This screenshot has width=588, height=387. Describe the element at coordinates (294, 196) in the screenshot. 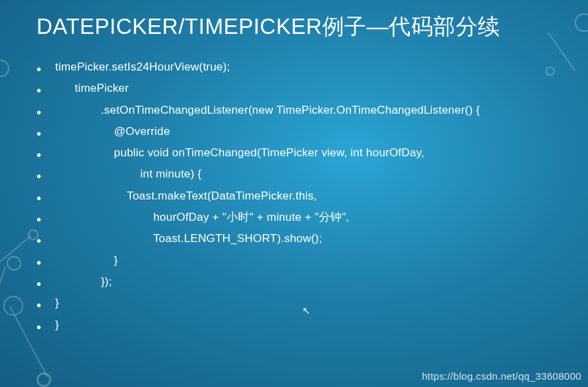

I see `code-line: Toast.makeText(DataTimePicker.this,` at that location.